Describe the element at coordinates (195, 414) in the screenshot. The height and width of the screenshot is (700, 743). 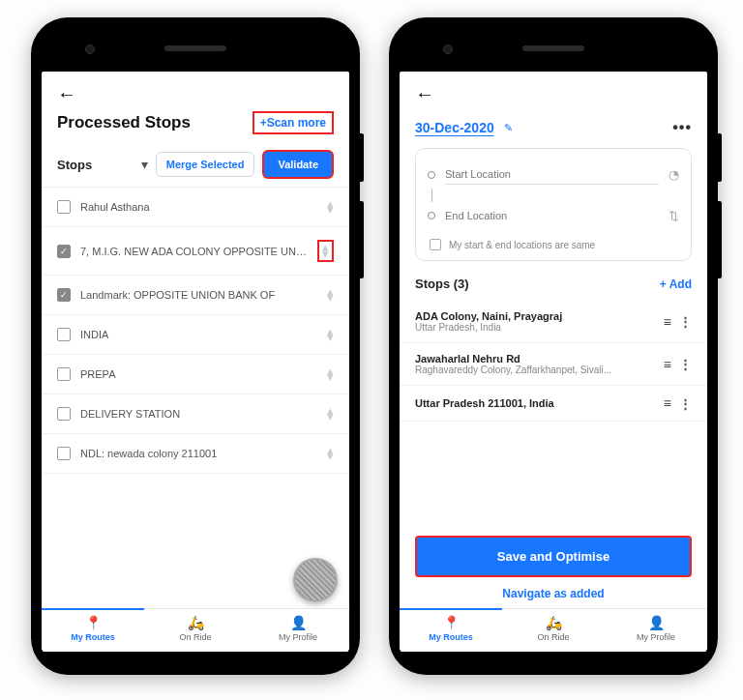
I see `stop-row: DELIVERY STATION ▴▾` at that location.